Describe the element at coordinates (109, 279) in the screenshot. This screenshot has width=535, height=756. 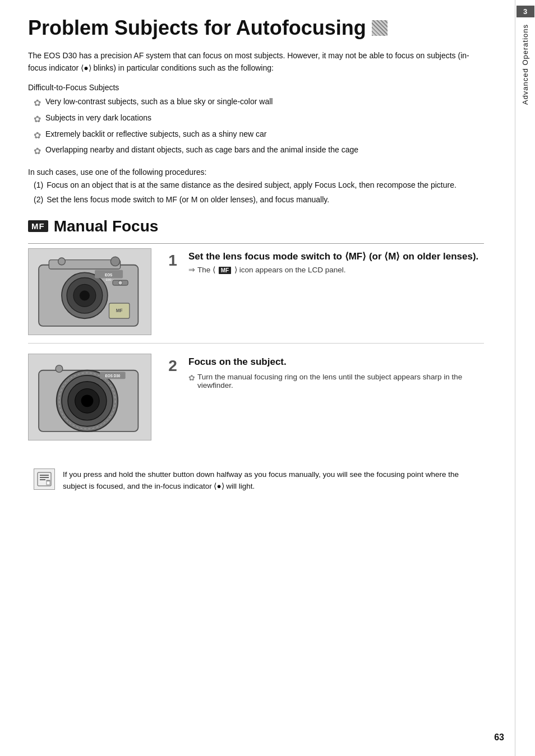
I see `svg-text: D30` at that location.